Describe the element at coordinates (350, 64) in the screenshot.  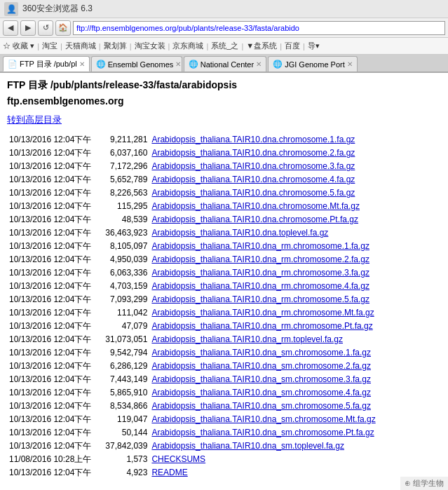
I see `tab-jgi-close: ✕` at that location.